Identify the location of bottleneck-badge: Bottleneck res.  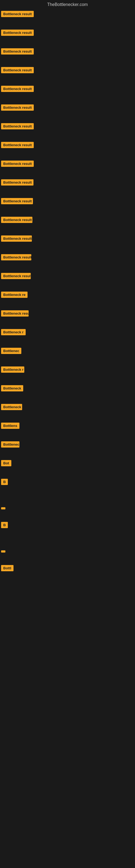
(11, 407).